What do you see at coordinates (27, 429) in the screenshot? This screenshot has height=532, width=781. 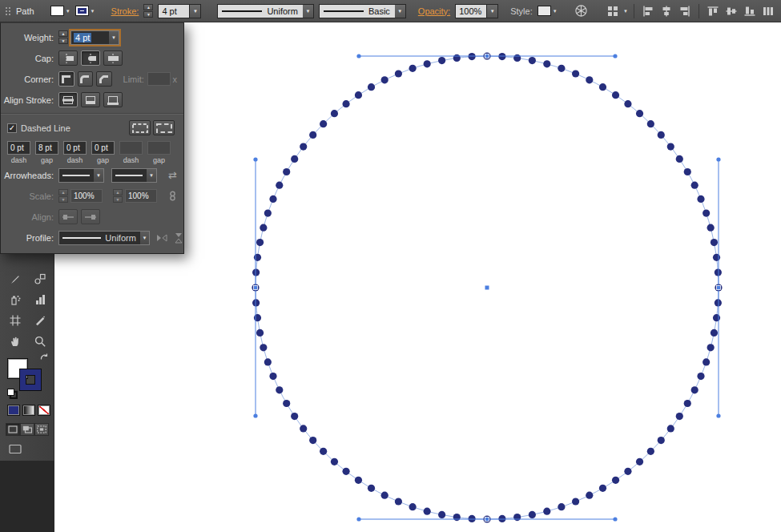 I see `drawing-modes-group` at bounding box center [27, 429].